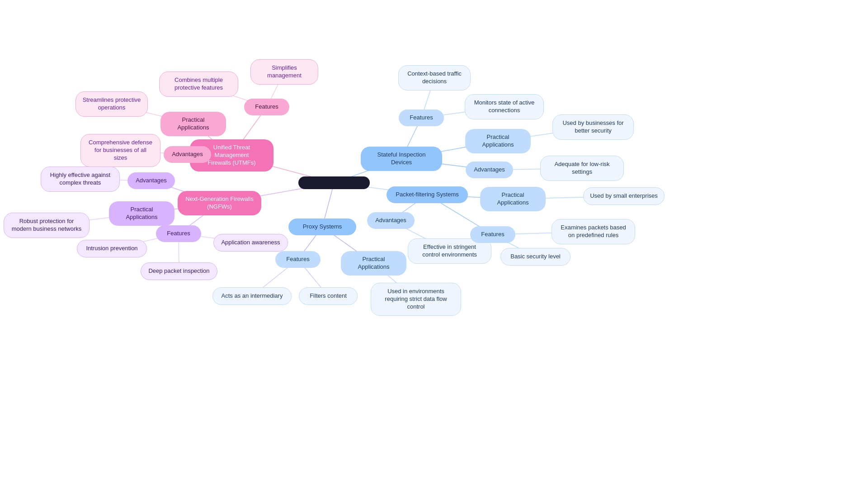 The image size is (868, 490). What do you see at coordinates (220, 203) in the screenshot?
I see `ngfw-node: Next-Generation Firewalls(NGFWs)` at bounding box center [220, 203].